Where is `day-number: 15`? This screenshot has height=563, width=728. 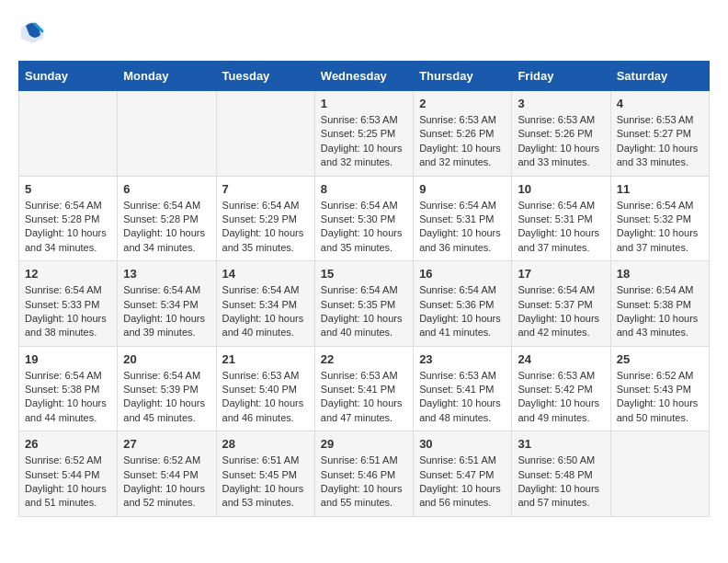
day-number: 15 is located at coordinates (364, 274).